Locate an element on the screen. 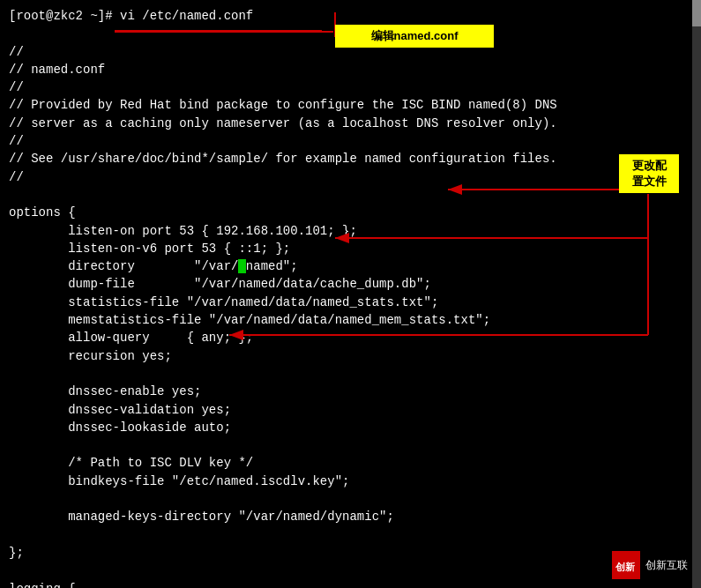  line-dnssec-validation: dnssec-validation yes; is located at coordinates (120, 410).